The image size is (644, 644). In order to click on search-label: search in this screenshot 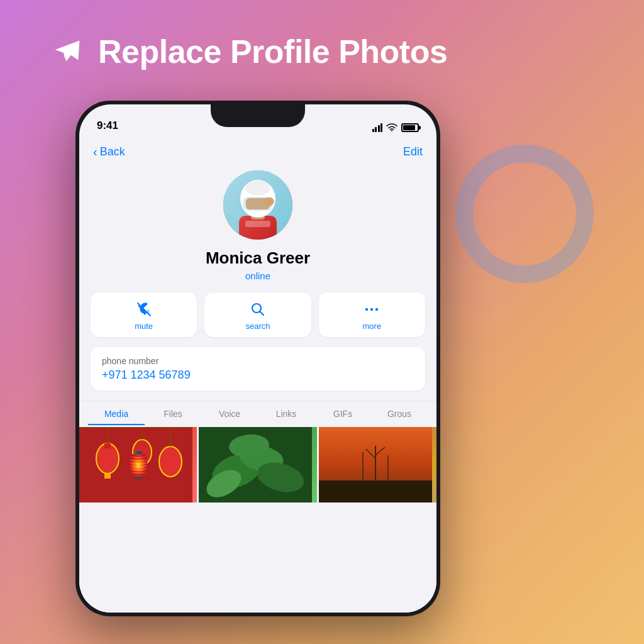, I will do `click(258, 326)`.